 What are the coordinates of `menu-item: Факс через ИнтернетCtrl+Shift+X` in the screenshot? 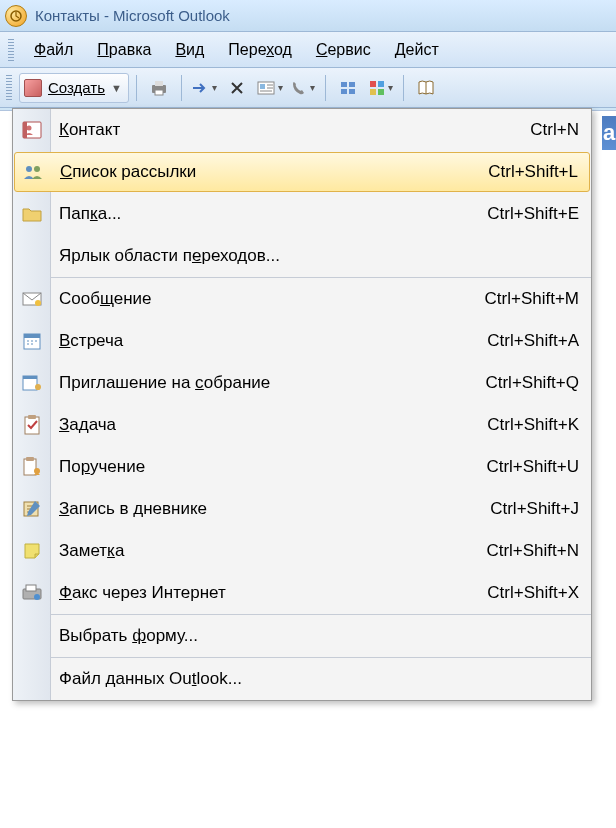 It's located at (302, 593).